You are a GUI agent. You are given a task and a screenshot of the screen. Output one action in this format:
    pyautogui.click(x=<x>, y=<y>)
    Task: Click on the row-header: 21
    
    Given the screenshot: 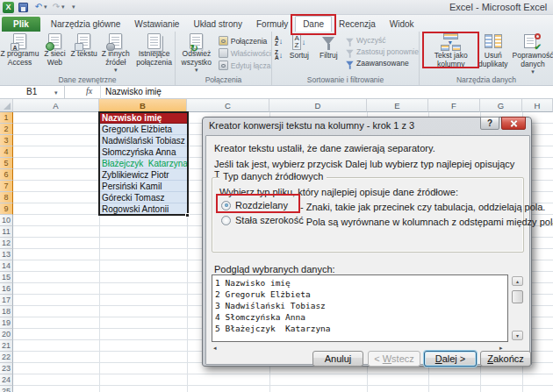 What is the action you would take?
    pyautogui.click(x=7, y=346)
    